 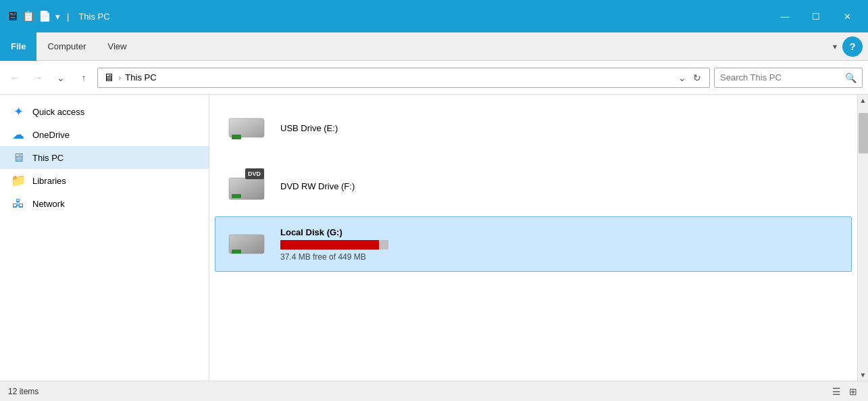 I want to click on usb-drive-icon, so click(x=248, y=128).